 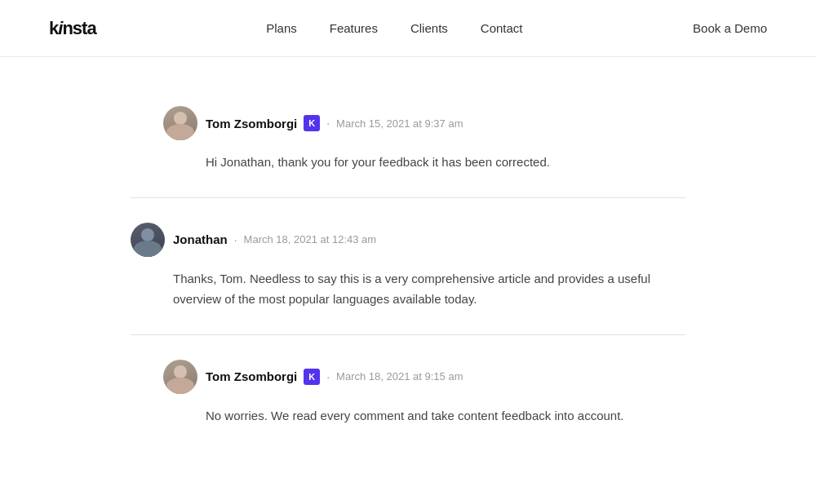 I want to click on comment-header: Tom Zsomborgi K · March 15, 2021 at 9:37…, so click(x=424, y=123).